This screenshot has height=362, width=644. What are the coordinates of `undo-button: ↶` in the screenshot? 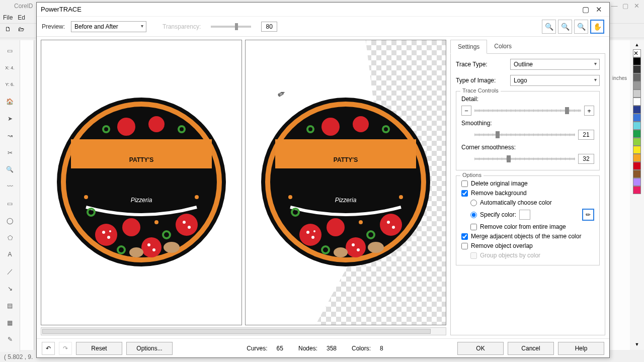 It's located at (48, 348).